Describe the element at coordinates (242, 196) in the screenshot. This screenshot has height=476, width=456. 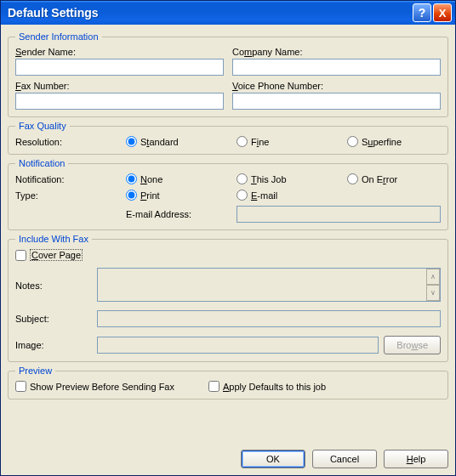
I see `type-email-radio` at that location.